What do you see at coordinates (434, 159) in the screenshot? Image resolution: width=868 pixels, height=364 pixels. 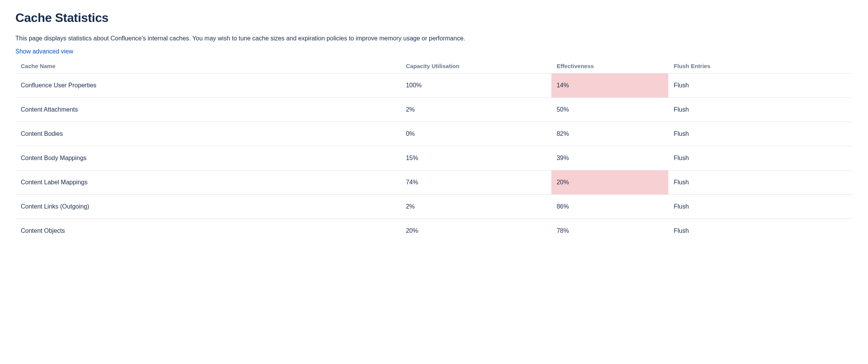 I see `table-row: Content Body Mappings15%39%Flush` at bounding box center [434, 159].